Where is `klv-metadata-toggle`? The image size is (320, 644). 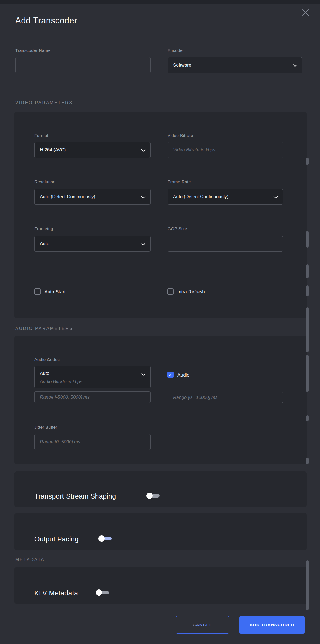 klv-metadata-toggle is located at coordinates (102, 593).